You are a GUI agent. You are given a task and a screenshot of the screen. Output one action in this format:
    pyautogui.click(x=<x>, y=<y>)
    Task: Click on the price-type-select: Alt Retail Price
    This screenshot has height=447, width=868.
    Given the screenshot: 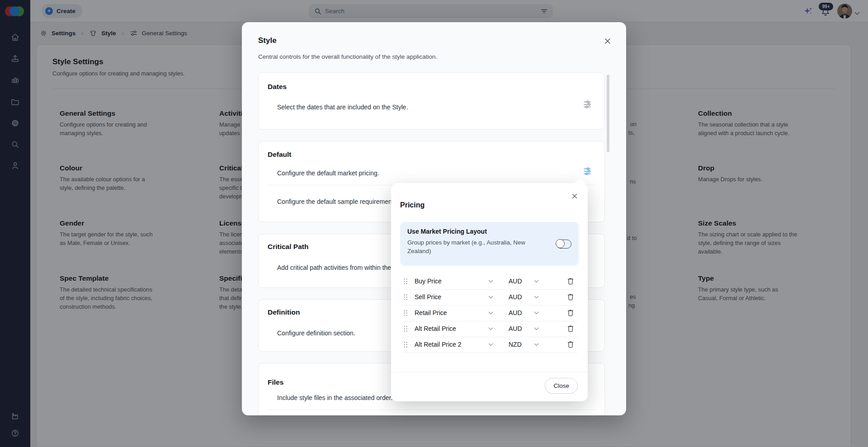 What is the action you would take?
    pyautogui.click(x=435, y=329)
    